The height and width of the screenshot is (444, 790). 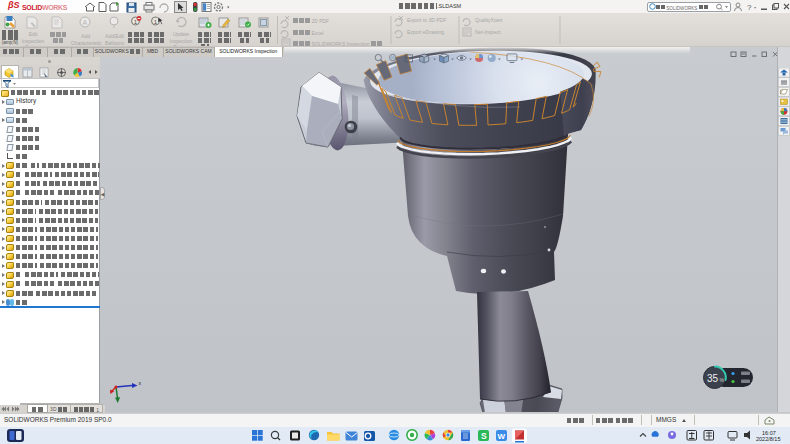 What do you see at coordinates (86, 22) in the screenshot?
I see `svg-text: A` at bounding box center [86, 22].